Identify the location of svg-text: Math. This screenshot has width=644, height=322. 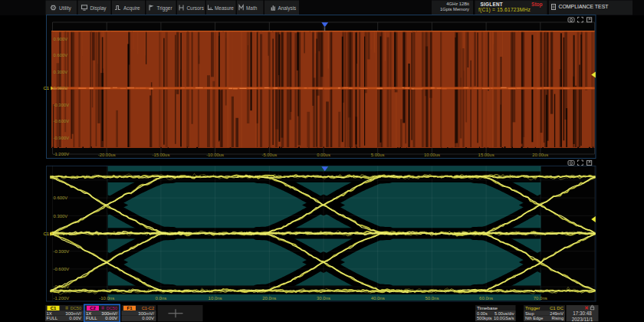
(251, 8).